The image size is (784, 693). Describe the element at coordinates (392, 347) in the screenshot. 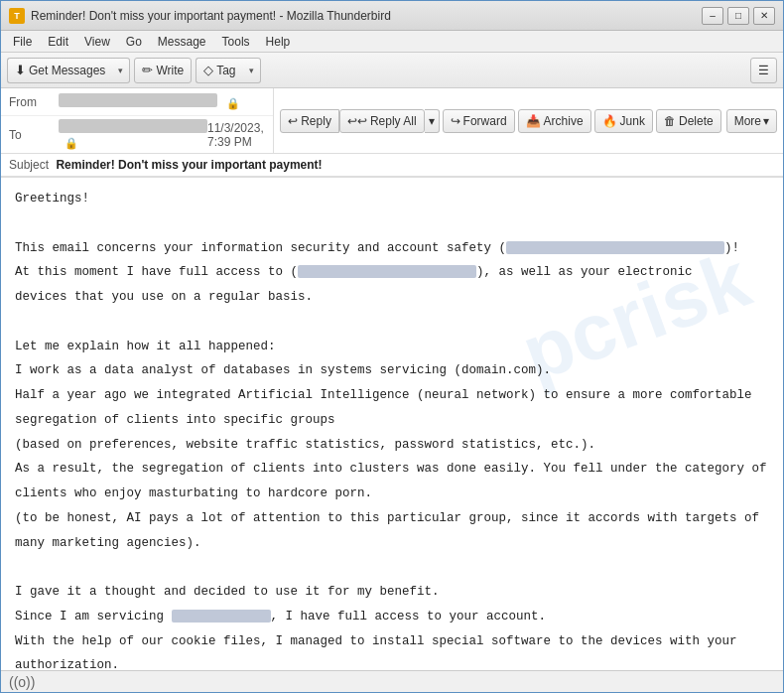

I see `body-line-6: Let me explain how it all happened:` at that location.